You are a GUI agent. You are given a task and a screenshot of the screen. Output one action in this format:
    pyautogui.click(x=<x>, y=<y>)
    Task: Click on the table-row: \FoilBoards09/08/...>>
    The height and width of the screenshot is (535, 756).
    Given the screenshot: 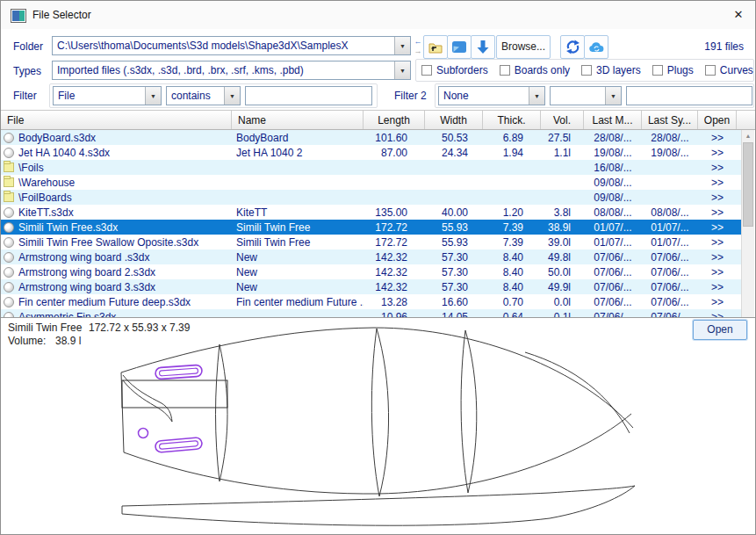 What is the action you would take?
    pyautogui.click(x=371, y=197)
    